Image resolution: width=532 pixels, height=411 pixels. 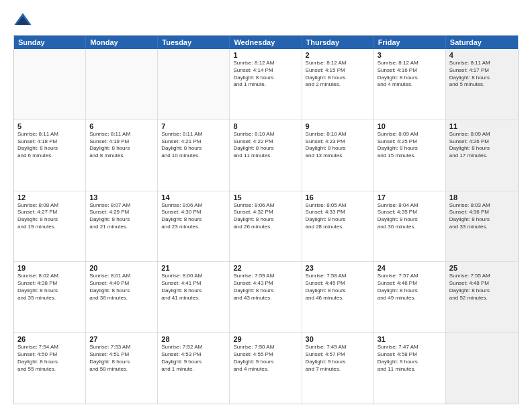 What do you see at coordinates (482, 42) in the screenshot?
I see `header-day-saturday: Saturday` at bounding box center [482, 42].